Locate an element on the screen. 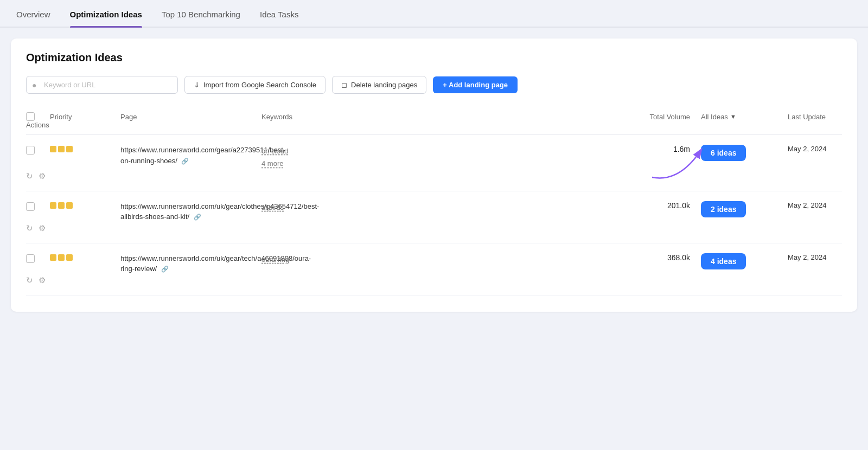 The image size is (868, 450). row2-priority is located at coordinates (61, 205).